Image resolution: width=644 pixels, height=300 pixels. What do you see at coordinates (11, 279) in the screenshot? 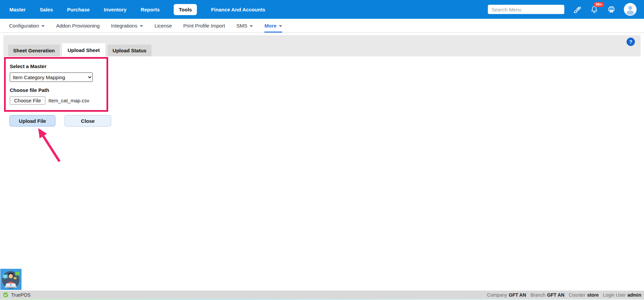
I see `support-chat-widget` at bounding box center [11, 279].